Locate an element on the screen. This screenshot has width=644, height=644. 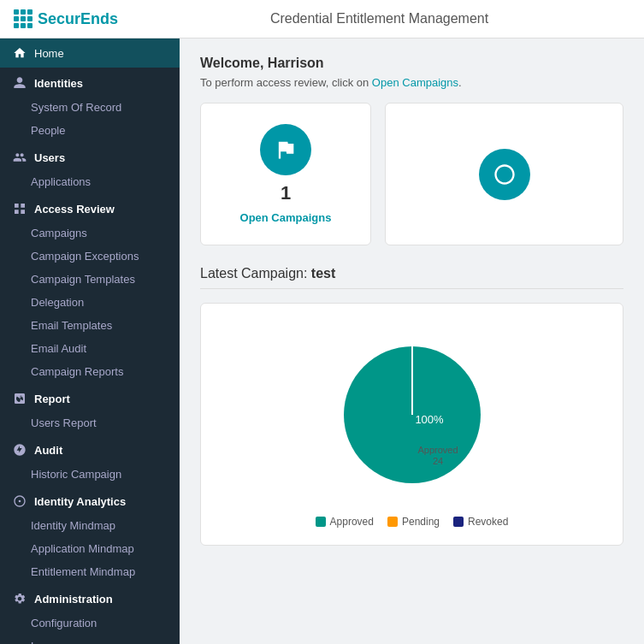
approved-dot is located at coordinates (321, 522).